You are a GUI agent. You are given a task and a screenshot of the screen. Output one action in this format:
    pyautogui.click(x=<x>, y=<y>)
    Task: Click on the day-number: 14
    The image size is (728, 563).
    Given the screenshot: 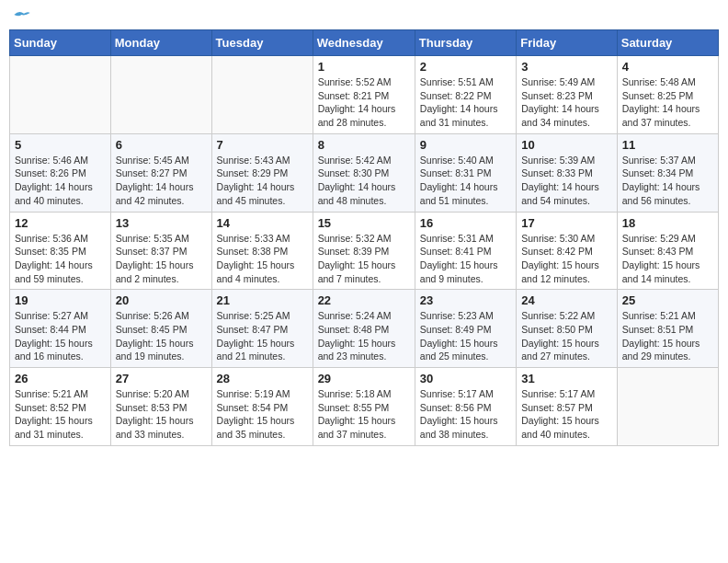 What is the action you would take?
    pyautogui.click(x=263, y=223)
    